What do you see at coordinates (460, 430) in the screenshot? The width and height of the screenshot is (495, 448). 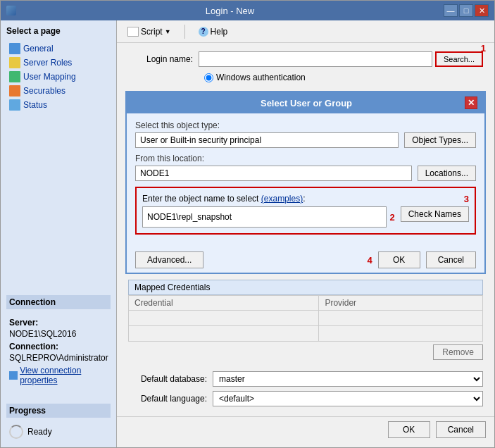 I see `cancel-button: Cancel` at bounding box center [460, 430].